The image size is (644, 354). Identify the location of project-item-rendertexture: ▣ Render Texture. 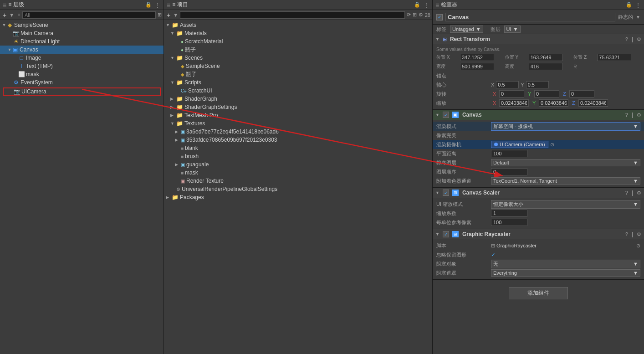
(298, 181).